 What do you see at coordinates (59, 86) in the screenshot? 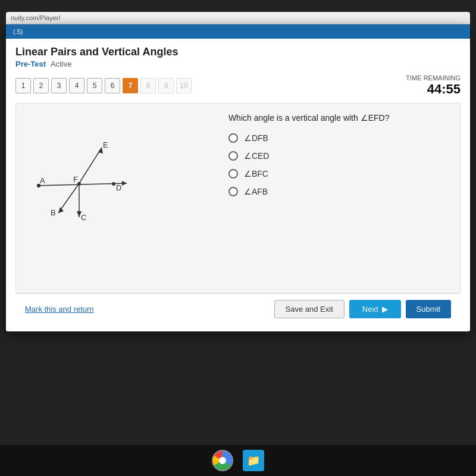
I see `q-num-3: 3` at bounding box center [59, 86].